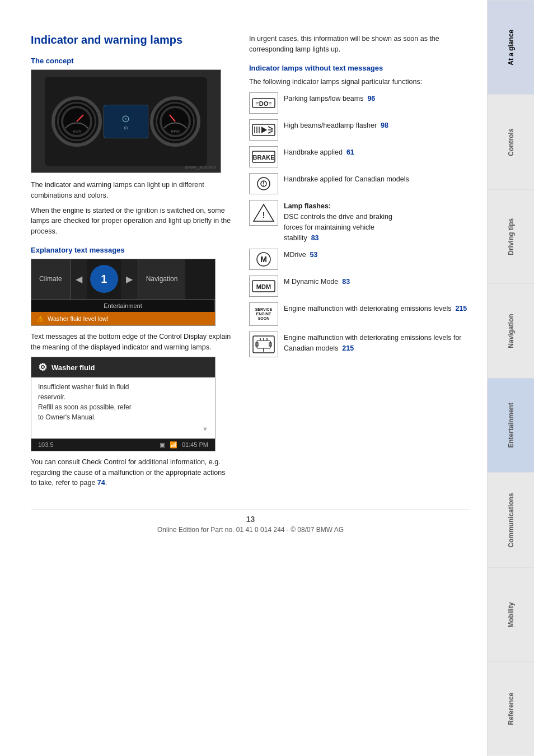  Describe the element at coordinates (162, 279) in the screenshot. I see `navigation-tab: Navigation` at that location.